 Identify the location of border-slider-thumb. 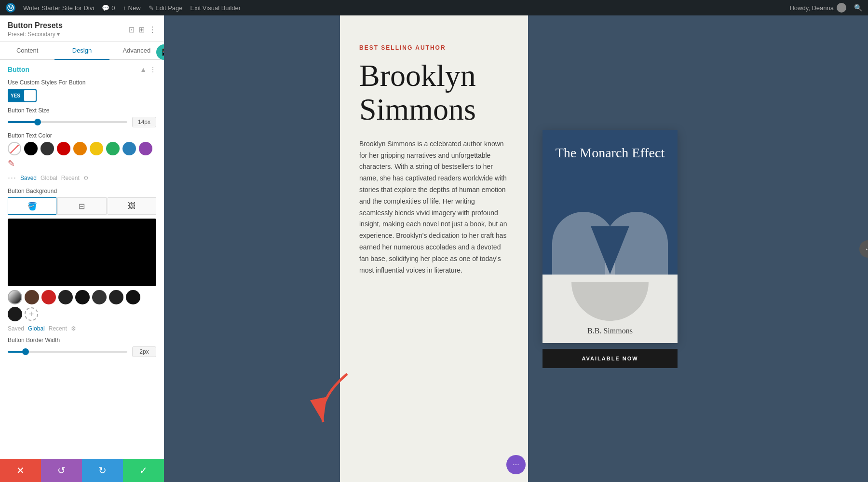
(26, 352).